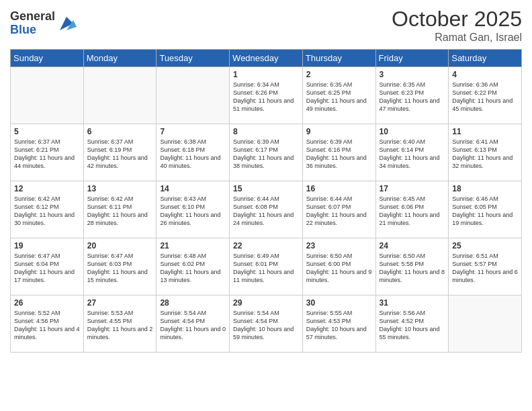  What do you see at coordinates (266, 211) in the screenshot?
I see `cell-details: Sunrise: 6:44 AMSunset: 6:08 PMDaylight:…` at bounding box center [266, 211].